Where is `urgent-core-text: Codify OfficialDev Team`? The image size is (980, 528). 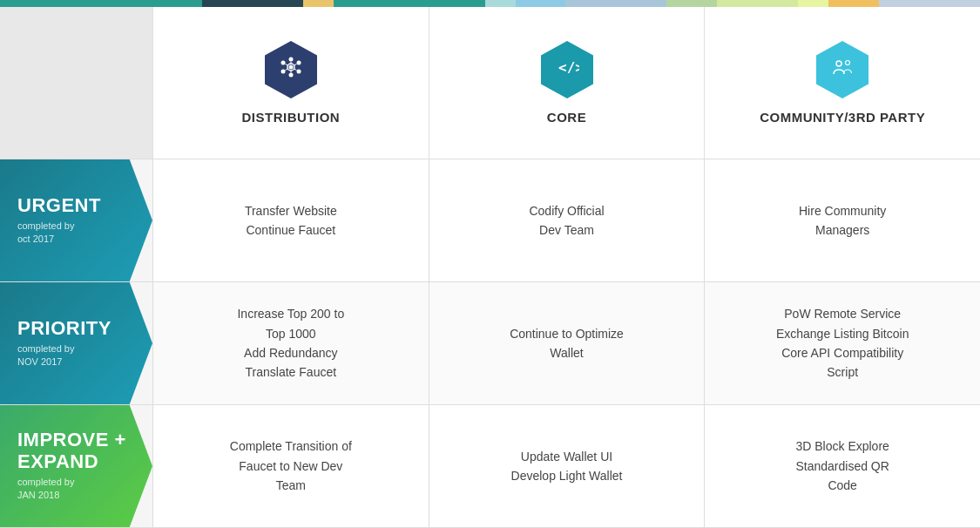 urgent-core-text: Codify OfficialDev Team is located at coordinates (566, 221).